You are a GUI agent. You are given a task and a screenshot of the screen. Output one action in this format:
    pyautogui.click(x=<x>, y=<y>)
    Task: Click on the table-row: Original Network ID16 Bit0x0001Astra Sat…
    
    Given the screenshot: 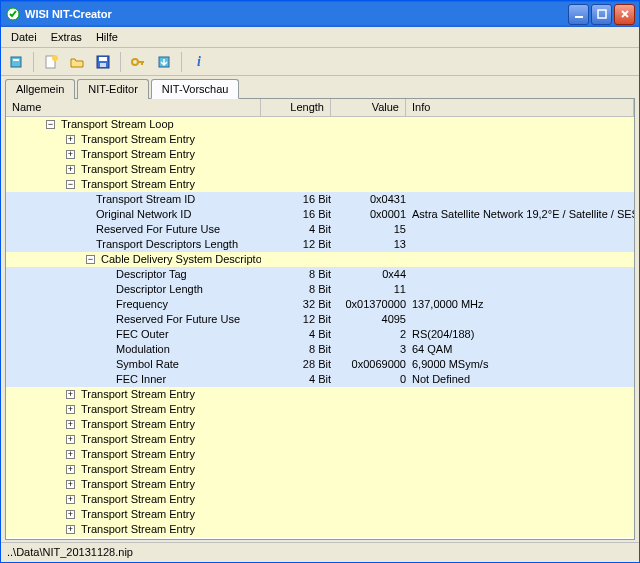 What is the action you would take?
    pyautogui.click(x=320, y=214)
    